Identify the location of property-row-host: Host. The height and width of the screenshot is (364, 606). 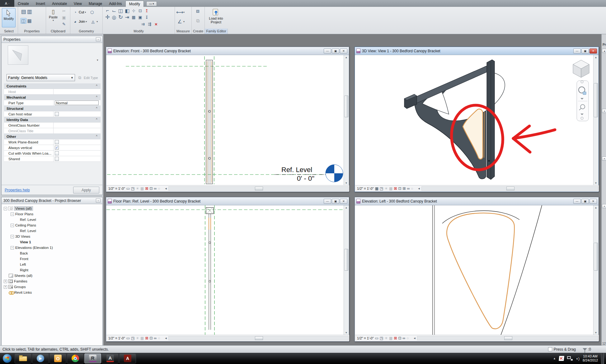
(52, 92).